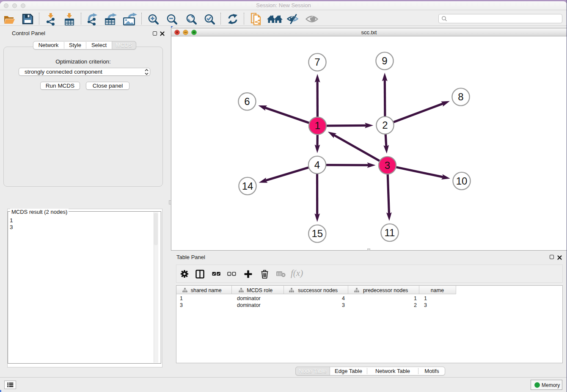 This screenshot has width=567, height=392. What do you see at coordinates (388, 165) in the screenshot?
I see `svg-text: 3` at bounding box center [388, 165].